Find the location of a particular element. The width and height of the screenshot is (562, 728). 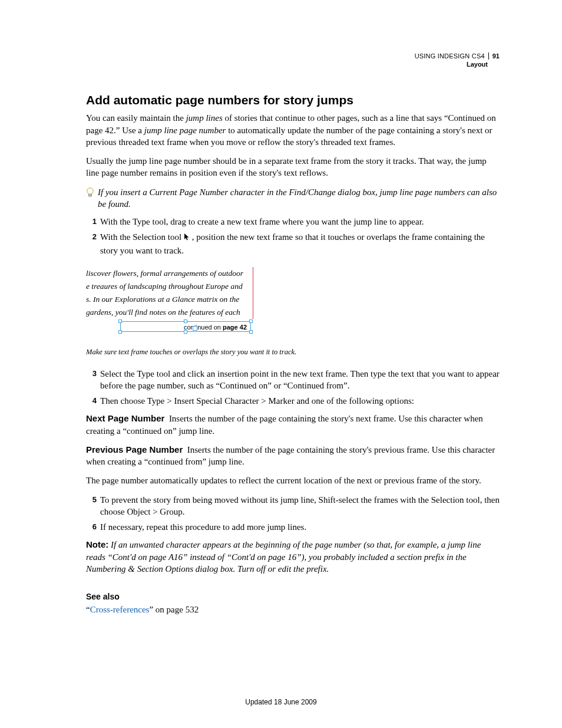

steps-list-a: 1 With the Type tool, drag to create a n… is located at coordinates (293, 236).